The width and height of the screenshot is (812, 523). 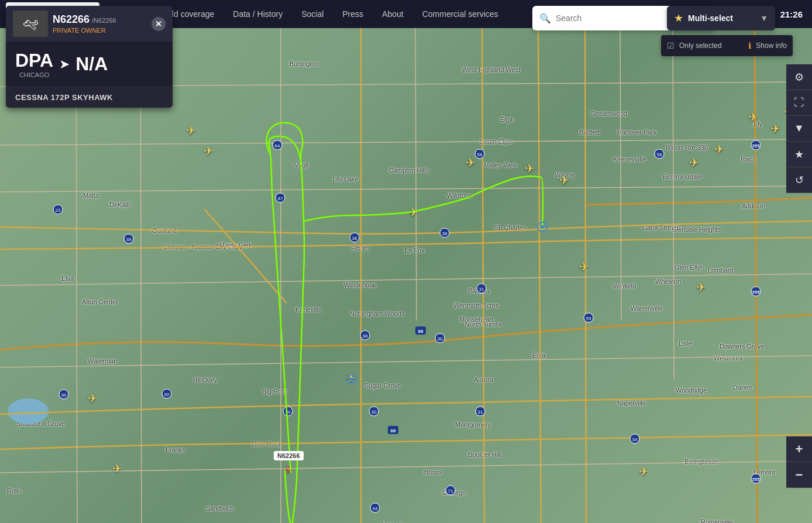 What do you see at coordinates (722, 18) in the screenshot?
I see `multiselect-label: Multi-select` at bounding box center [722, 18].